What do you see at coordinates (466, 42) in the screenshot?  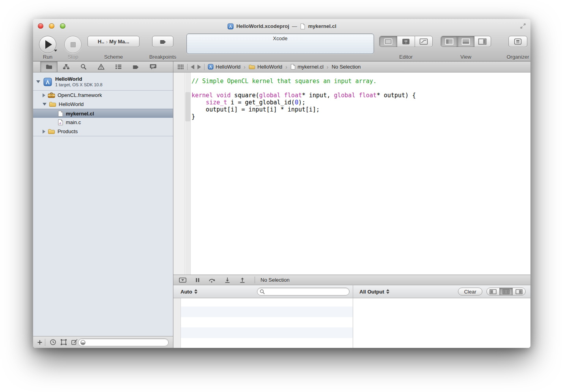 I see `debug-area-toggle-button` at bounding box center [466, 42].